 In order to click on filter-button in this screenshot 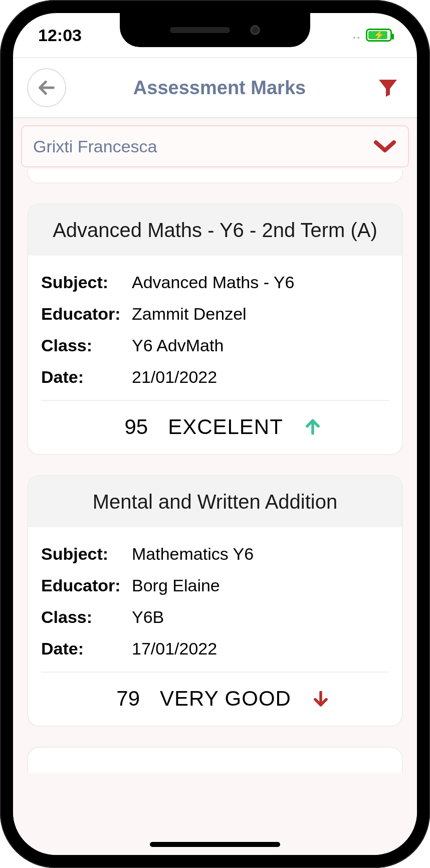, I will do `click(388, 88)`.